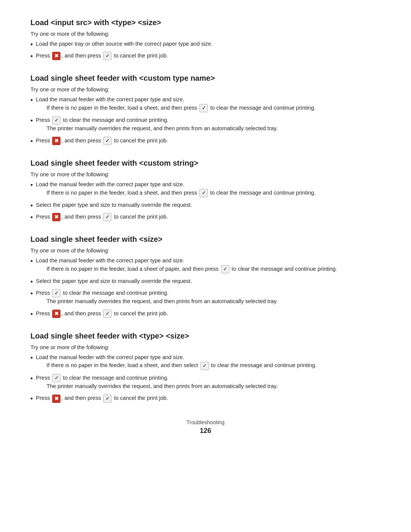  I want to click on section-title: Load single sheet feeder with <custom st…, so click(206, 163).